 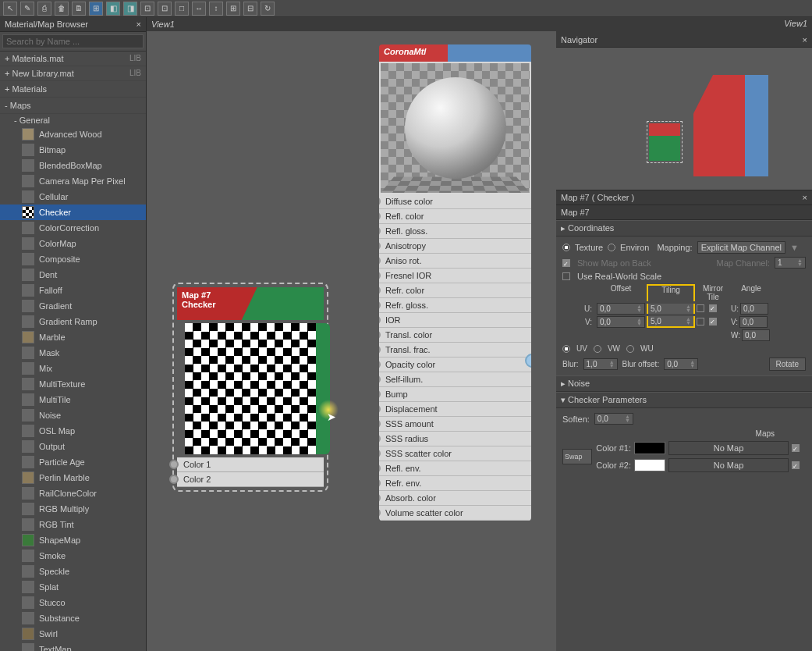 What do you see at coordinates (456, 395) in the screenshot?
I see `material-slot: Bump` at bounding box center [456, 395].